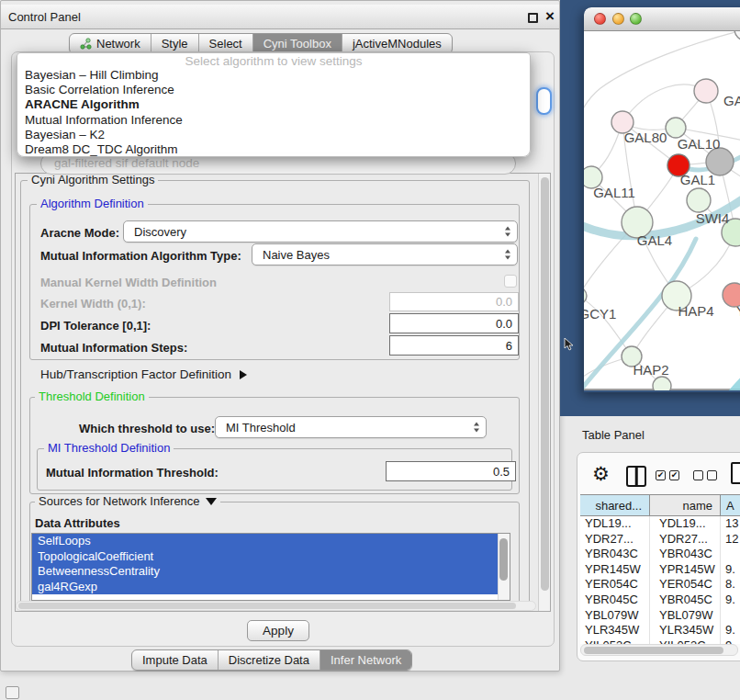  What do you see at coordinates (266, 588) in the screenshot?
I see `attribute-gal4rgexp: gal4RGexp` at bounding box center [266, 588].